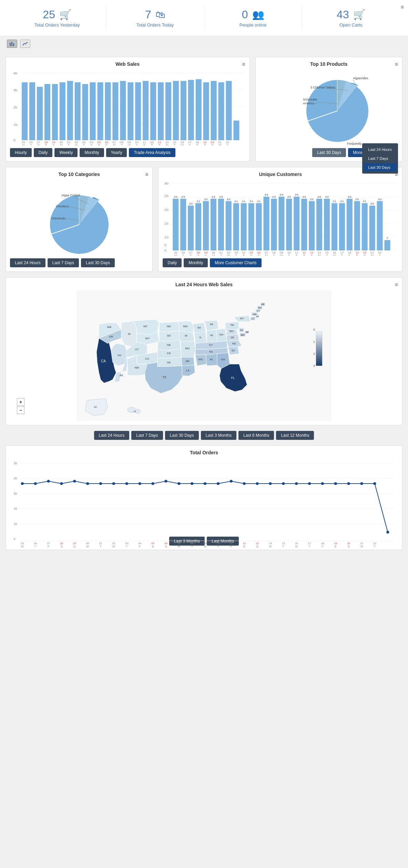  What do you see at coordinates (343, 14) in the screenshot?
I see `open-carts-number: 43` at bounding box center [343, 14].